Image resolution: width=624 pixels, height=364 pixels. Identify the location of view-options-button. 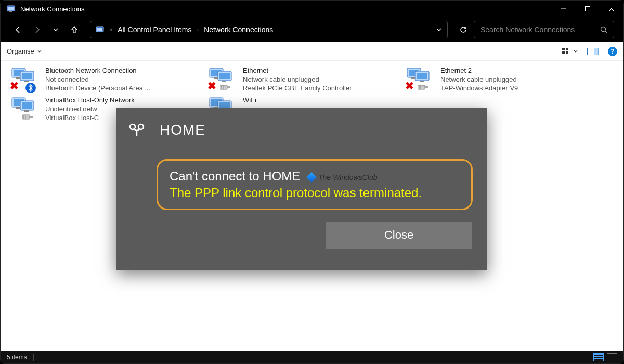
(570, 51).